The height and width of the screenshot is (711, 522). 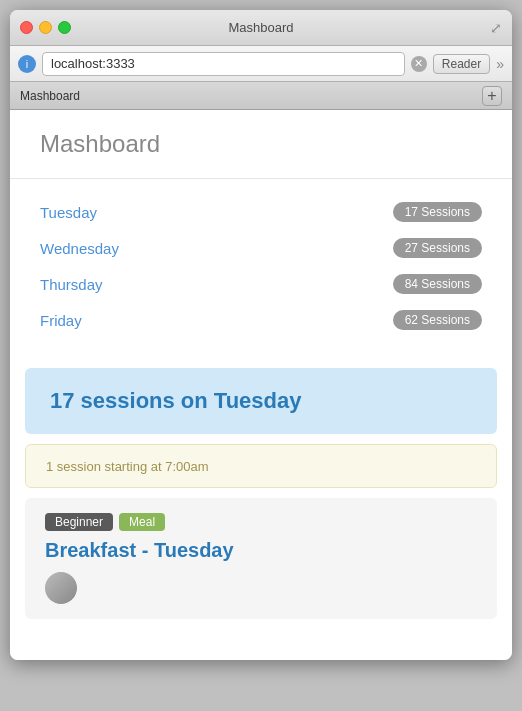 I want to click on minimize-button, so click(x=46, y=28).